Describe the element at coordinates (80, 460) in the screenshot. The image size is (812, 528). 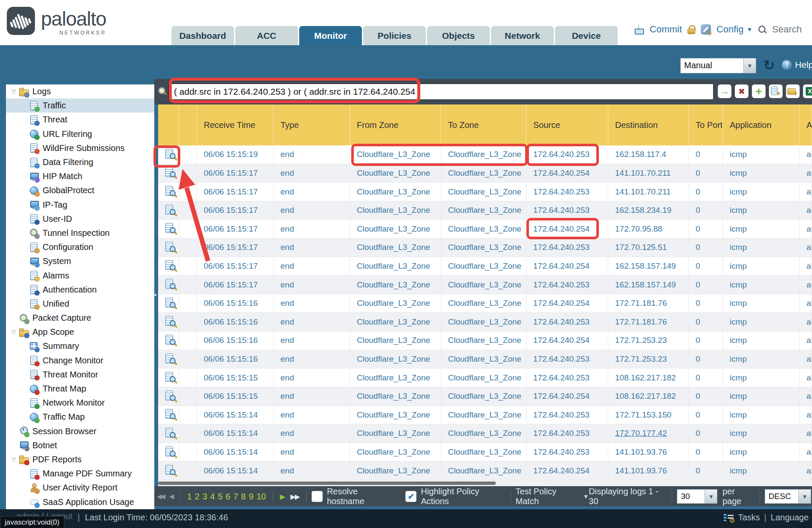
I see `sidebar-item-pdf-reports: ▽PDF Reports` at that location.